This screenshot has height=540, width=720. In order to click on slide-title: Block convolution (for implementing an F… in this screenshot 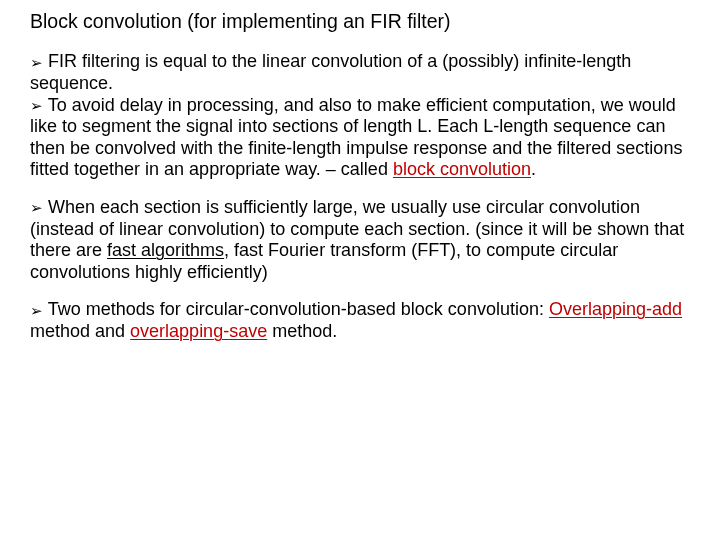, I will do `click(362, 22)`.